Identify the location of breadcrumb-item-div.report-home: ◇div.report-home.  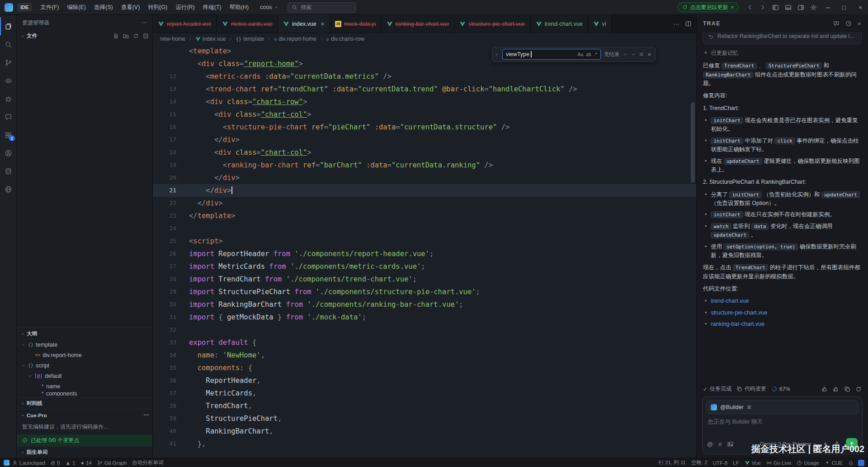
(295, 39).